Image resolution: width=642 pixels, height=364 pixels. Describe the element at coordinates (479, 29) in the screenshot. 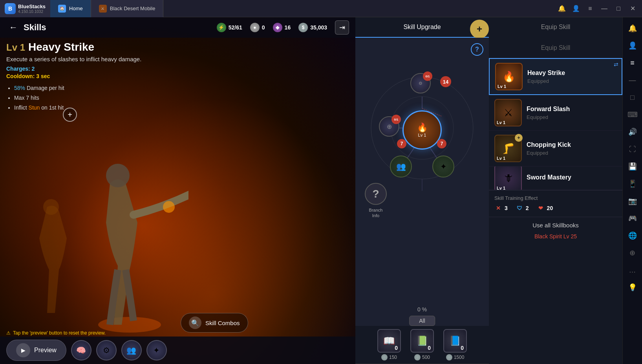

I see `plus-button: +` at that location.